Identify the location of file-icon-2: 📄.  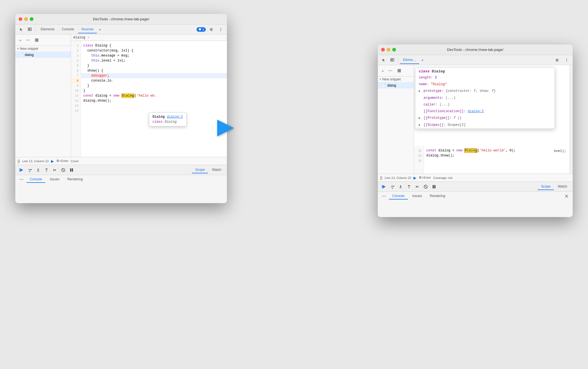
(383, 85).